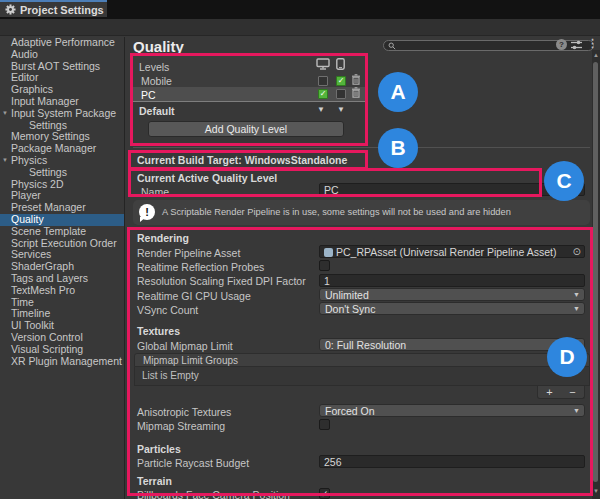 The image size is (600, 499). Describe the element at coordinates (398, 148) in the screenshot. I see `annotation-badge-b: B` at that location.